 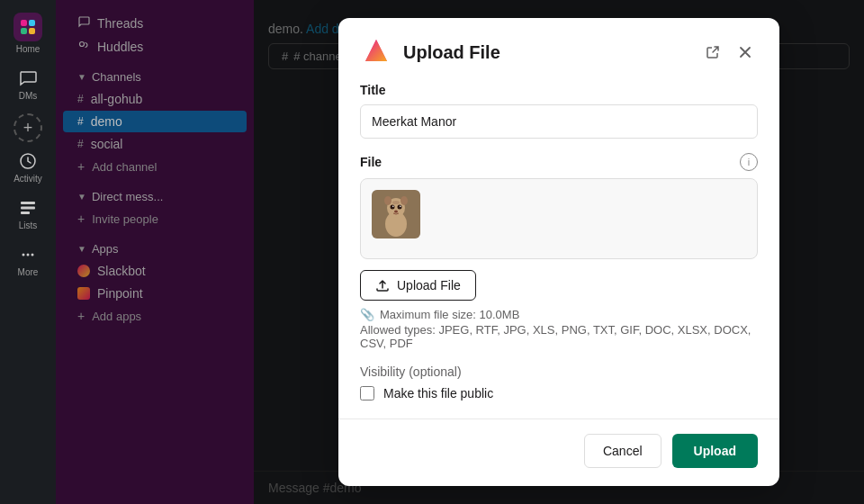 What do you see at coordinates (105, 248) in the screenshot?
I see `apps-header-label: Apps` at bounding box center [105, 248].